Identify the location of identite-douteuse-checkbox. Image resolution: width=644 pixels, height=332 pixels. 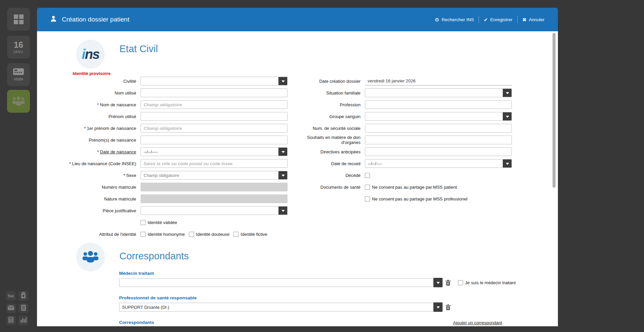
(192, 234).